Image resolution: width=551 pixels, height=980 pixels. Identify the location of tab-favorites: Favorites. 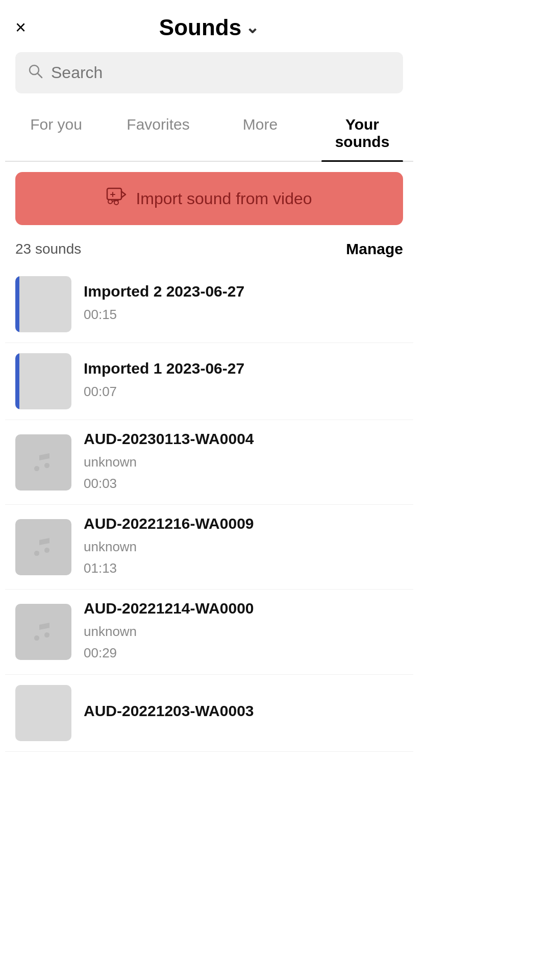
(158, 132).